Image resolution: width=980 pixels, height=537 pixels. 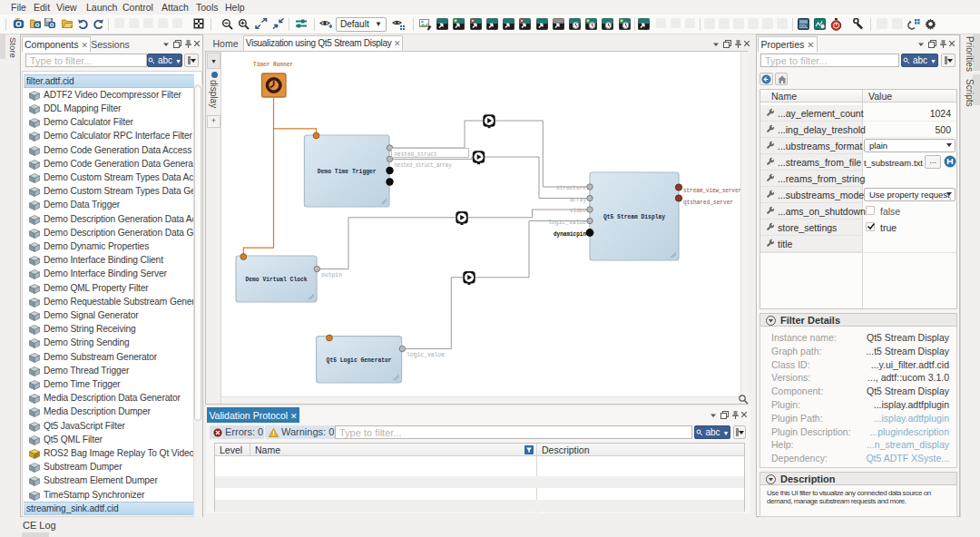 I want to click on svg-text: Demo Time Trigger, so click(x=347, y=171).